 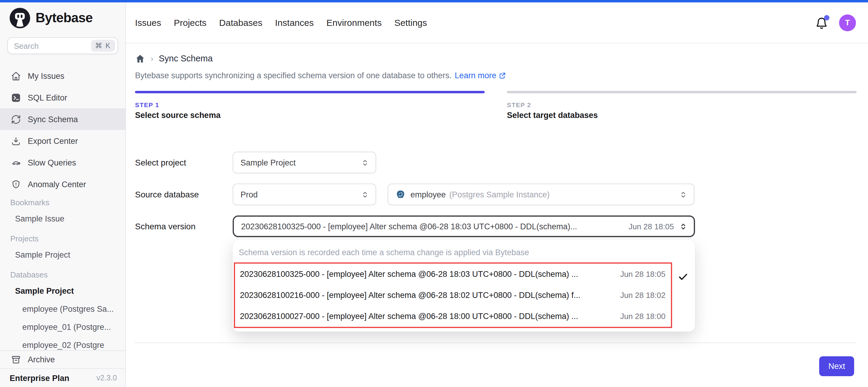 I want to click on instance-name: (Postgres Sample Instance), so click(x=499, y=195).